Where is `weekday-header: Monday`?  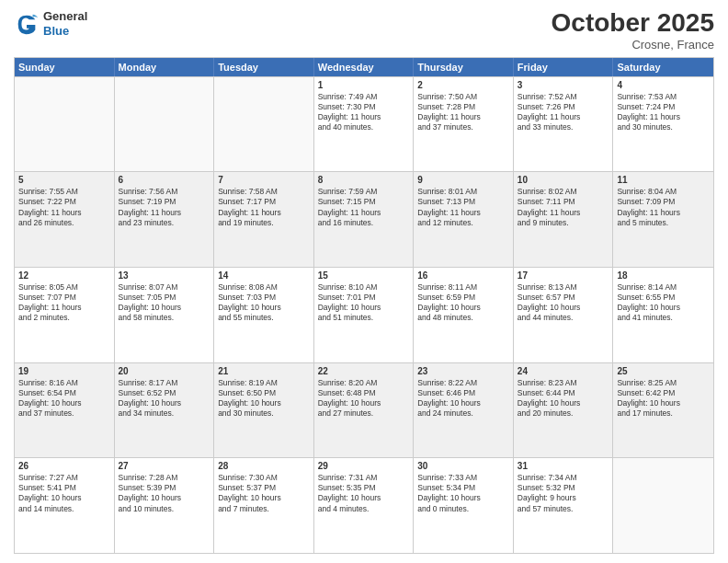
weekday-header: Monday is located at coordinates (165, 67).